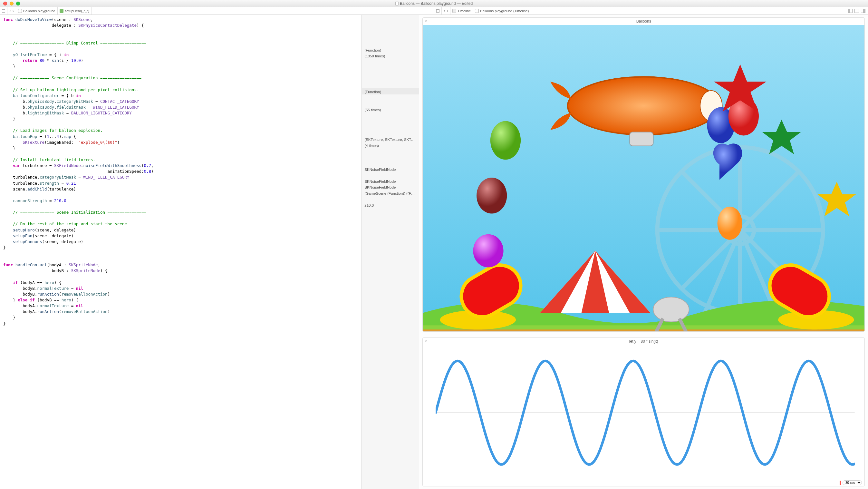 The width and height of the screenshot is (868, 489). I want to click on result-row: (SKTexture, SKTexture, SKTe…, so click(390, 139).